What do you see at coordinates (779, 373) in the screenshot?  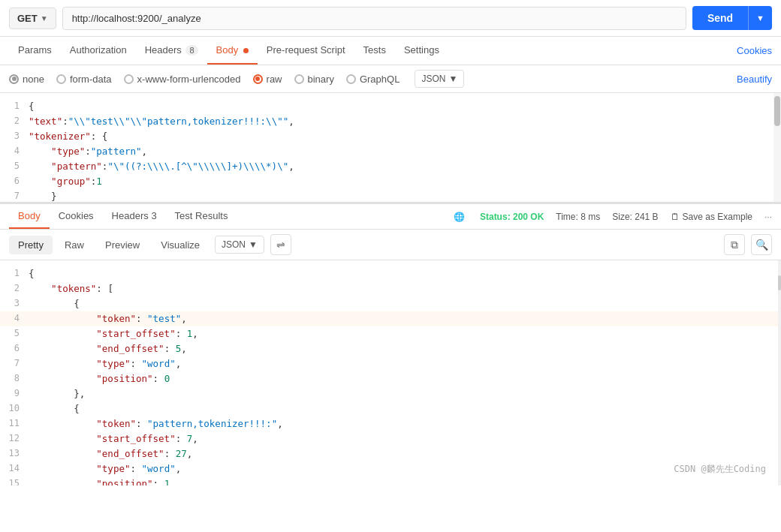 I see `response-scrollbar` at bounding box center [779, 373].